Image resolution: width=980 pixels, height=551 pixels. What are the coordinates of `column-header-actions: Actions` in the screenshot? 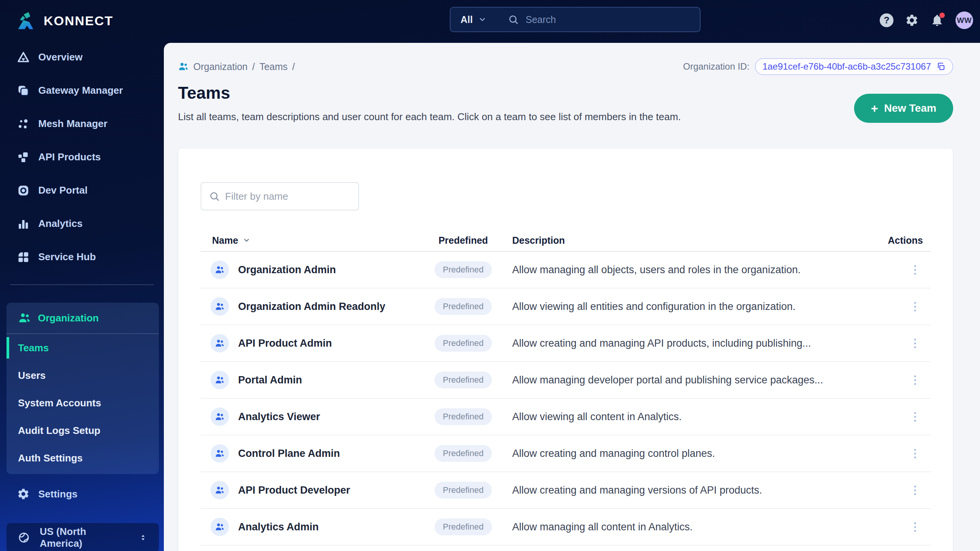 It's located at (904, 240).